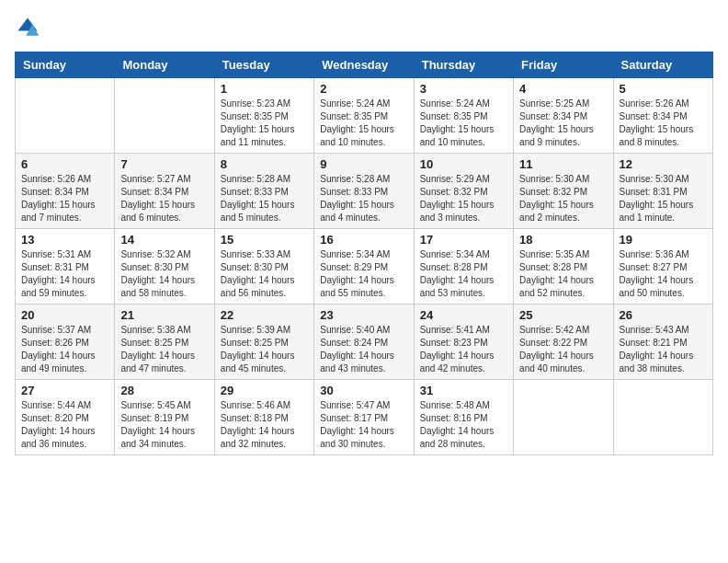 The width and height of the screenshot is (728, 563). Describe the element at coordinates (265, 425) in the screenshot. I see `day-info: Sunrise: 5:46 AMSunset: 8:18 PMDaylight:…` at that location.